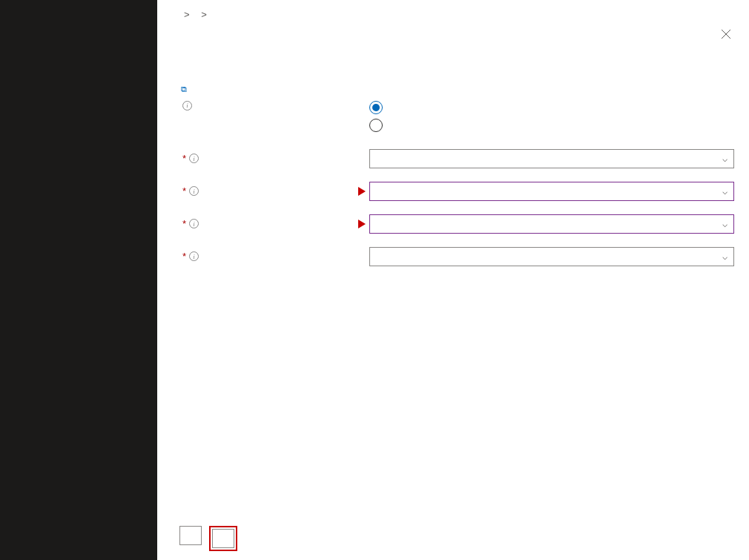 Image resolution: width=749 pixels, height=560 pixels. Describe the element at coordinates (184, 89) in the screenshot. I see `external-link-icon: ⧉` at that location.